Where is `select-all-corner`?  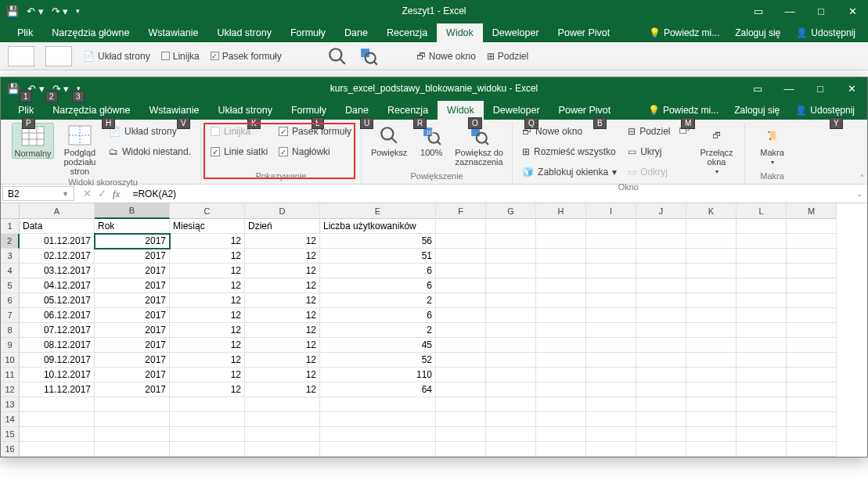 select-all-corner is located at coordinates (10, 211).